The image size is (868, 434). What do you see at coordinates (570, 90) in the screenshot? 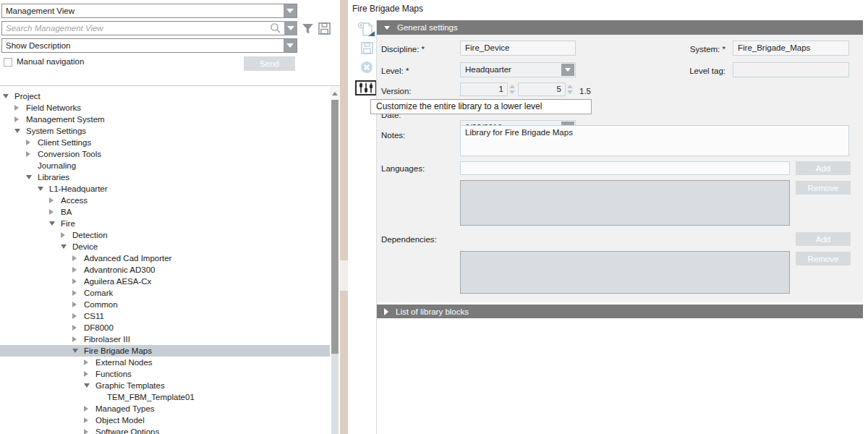
I see `version-minor-stepper` at bounding box center [570, 90].